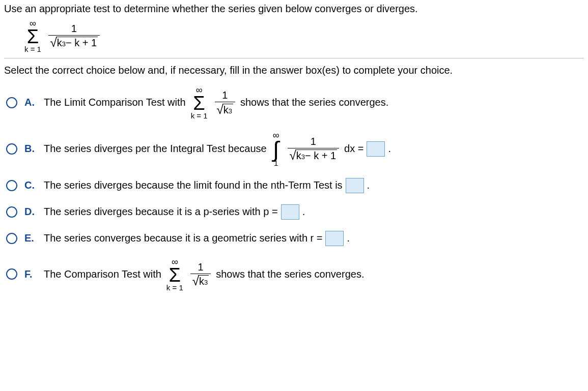 Image resolution: width=588 pixels, height=391 pixels. Describe the element at coordinates (155, 148) in the screenshot. I see `choice-text: The series diverges per the Integral Tes…` at that location.